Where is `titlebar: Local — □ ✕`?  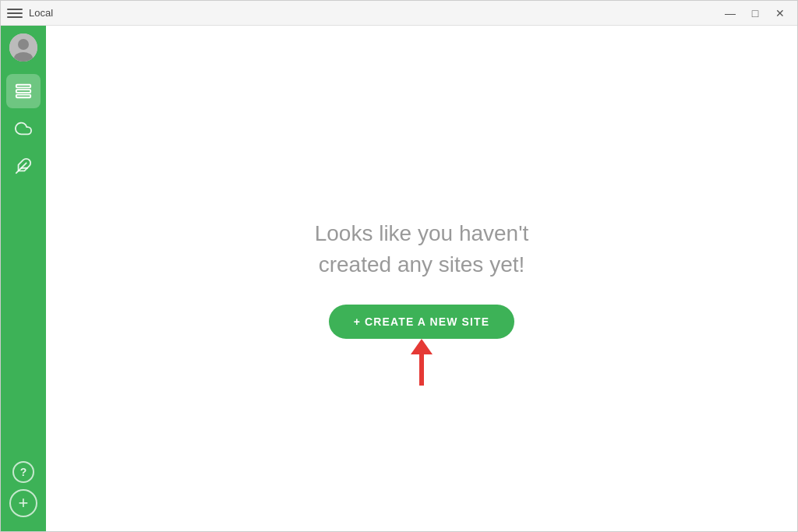
titlebar: Local — □ ✕ is located at coordinates (399, 13).